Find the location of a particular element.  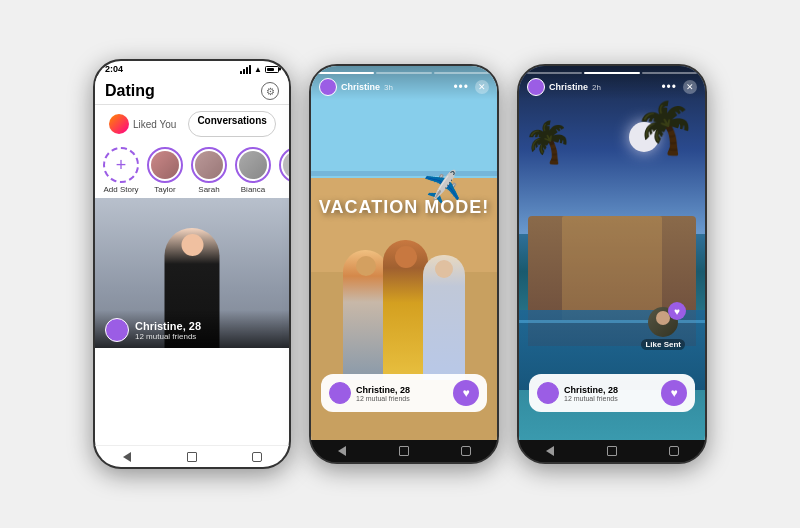

palm-tree-left: 🌴 is located at coordinates (548, 142).